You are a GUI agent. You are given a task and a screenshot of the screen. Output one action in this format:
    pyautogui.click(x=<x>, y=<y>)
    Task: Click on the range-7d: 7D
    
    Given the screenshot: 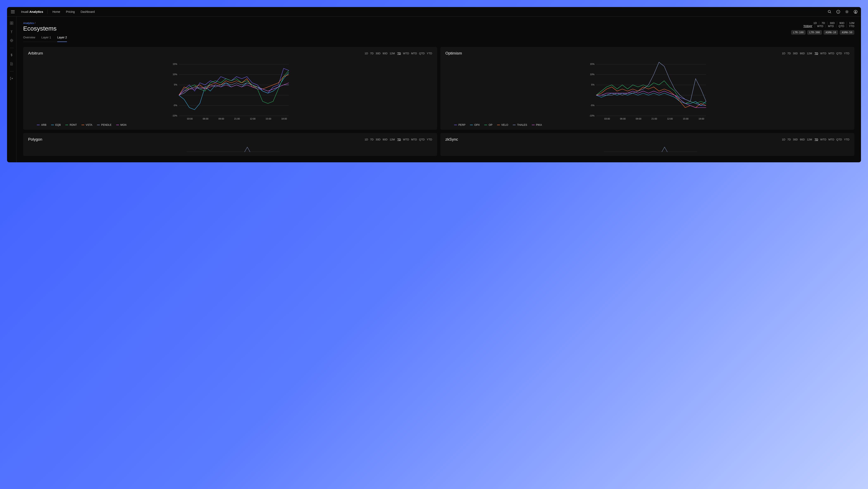 What is the action you would take?
    pyautogui.click(x=824, y=23)
    